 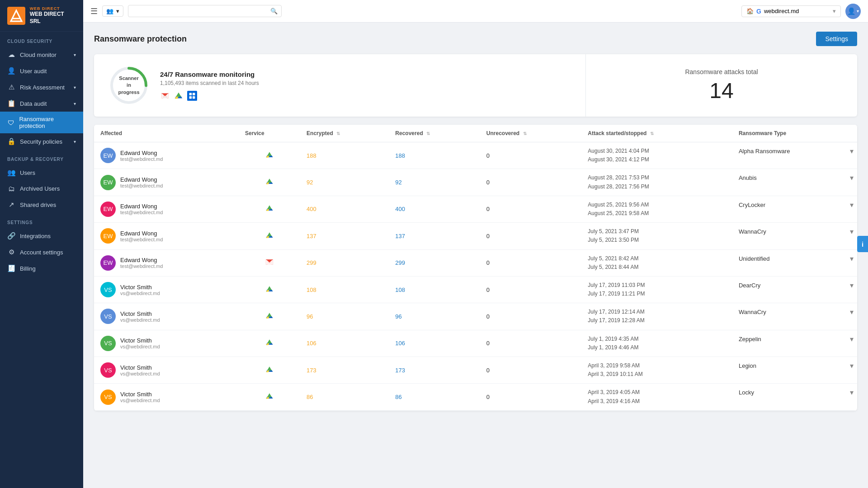 What do you see at coordinates (836, 39) in the screenshot?
I see `settings-button: Settings` at bounding box center [836, 39].